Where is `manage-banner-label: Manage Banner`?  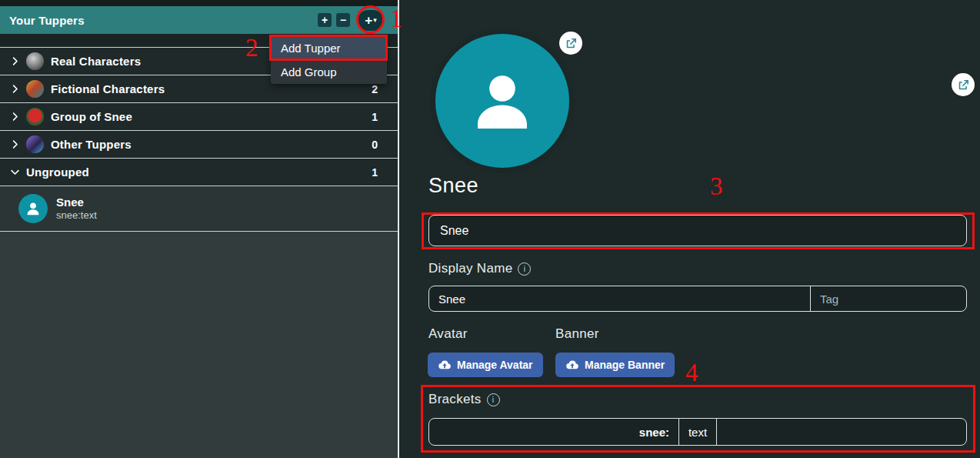 manage-banner-label: Manage Banner is located at coordinates (625, 365).